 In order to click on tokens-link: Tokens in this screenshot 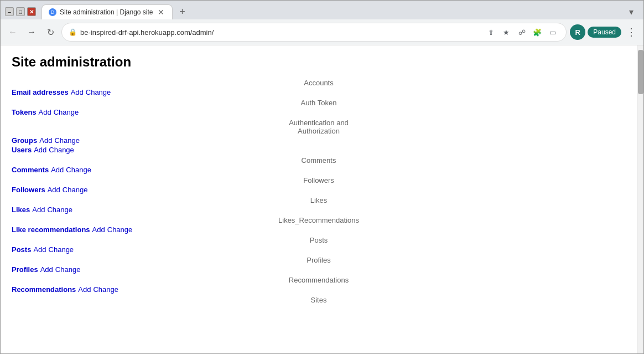, I will do `click(24, 112)`.